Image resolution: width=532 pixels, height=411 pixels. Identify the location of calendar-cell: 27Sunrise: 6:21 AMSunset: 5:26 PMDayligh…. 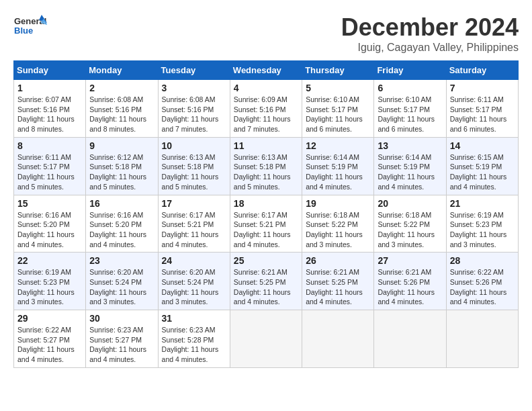
(410, 281).